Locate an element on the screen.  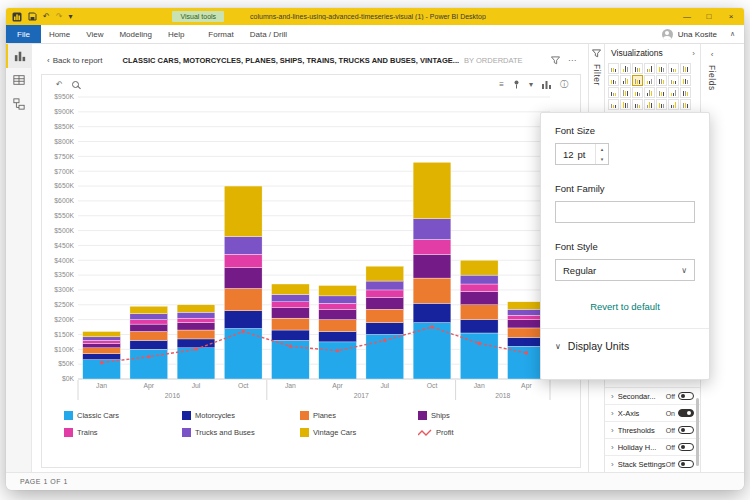
font-size-stepper: 12 pt ▴ ▾ is located at coordinates (582, 154).